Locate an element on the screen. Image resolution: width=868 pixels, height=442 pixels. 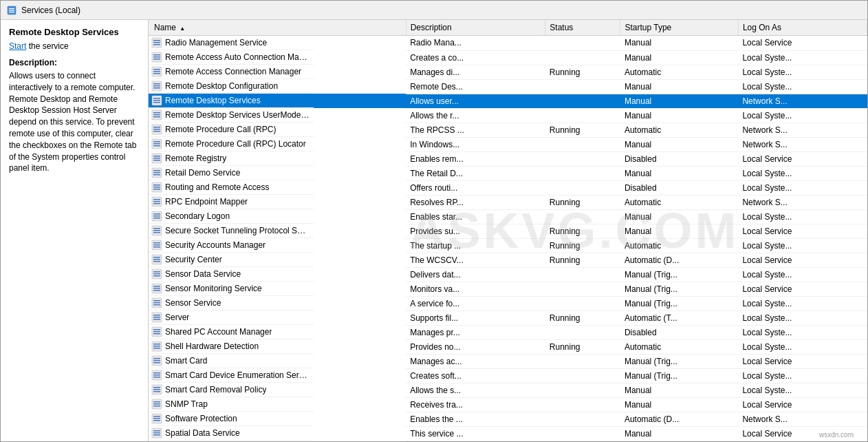
table-row: Security CenterThe WCSCV...RunningAutoma… is located at coordinates (508, 260).